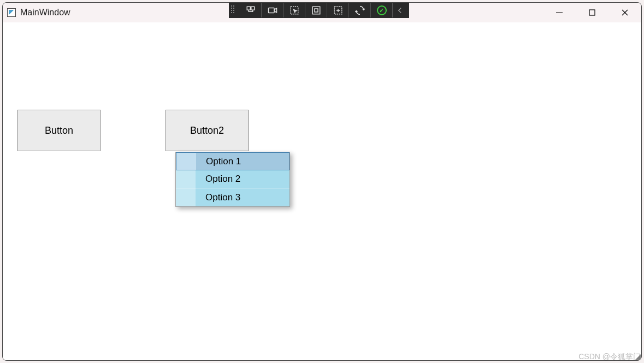 Image resolution: width=644 pixels, height=363 pixels. I want to click on title-left: MainWindow, so click(37, 13).